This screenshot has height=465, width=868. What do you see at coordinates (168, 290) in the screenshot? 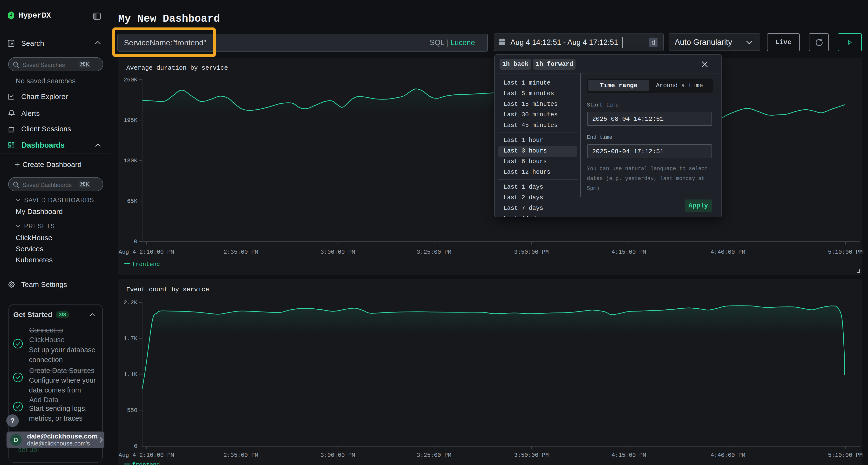
I see `svg-text: Event count by service` at bounding box center [168, 290].